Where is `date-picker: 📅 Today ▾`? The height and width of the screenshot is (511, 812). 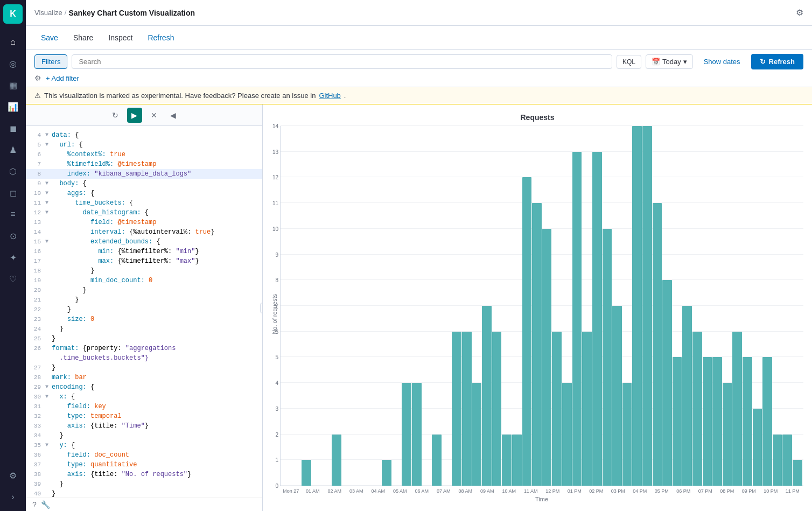 date-picker: 📅 Today ▾ is located at coordinates (669, 61).